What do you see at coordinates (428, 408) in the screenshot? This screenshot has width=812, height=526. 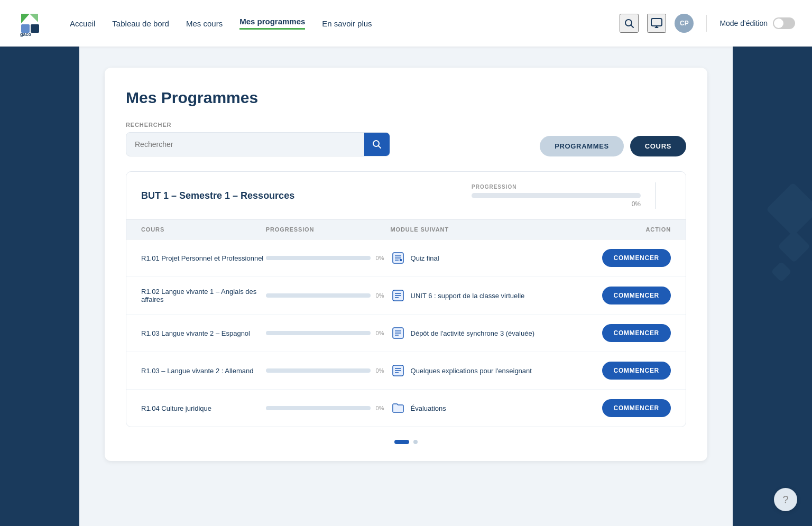 I see `module-name: Évaluations` at bounding box center [428, 408].